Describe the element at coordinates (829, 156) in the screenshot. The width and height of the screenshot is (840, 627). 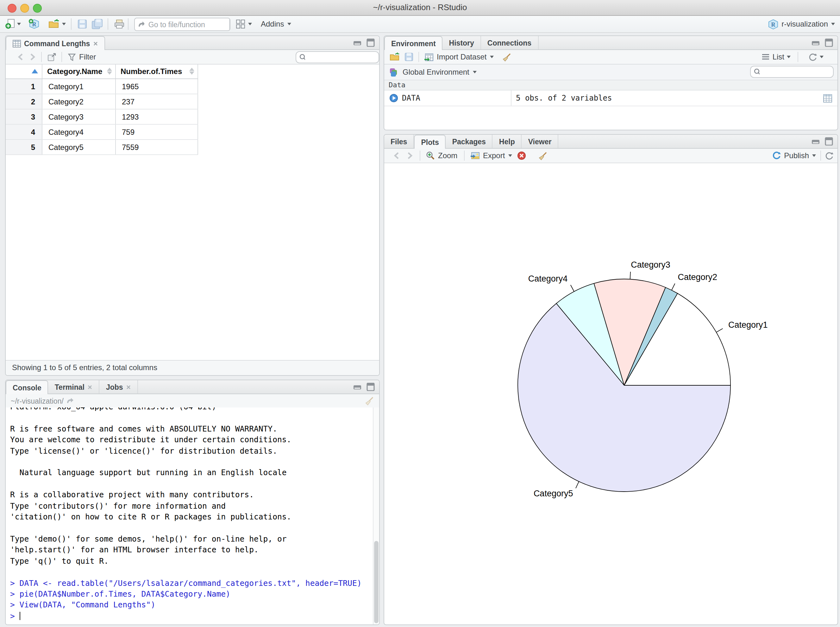
I see `refresh-plot-button` at that location.